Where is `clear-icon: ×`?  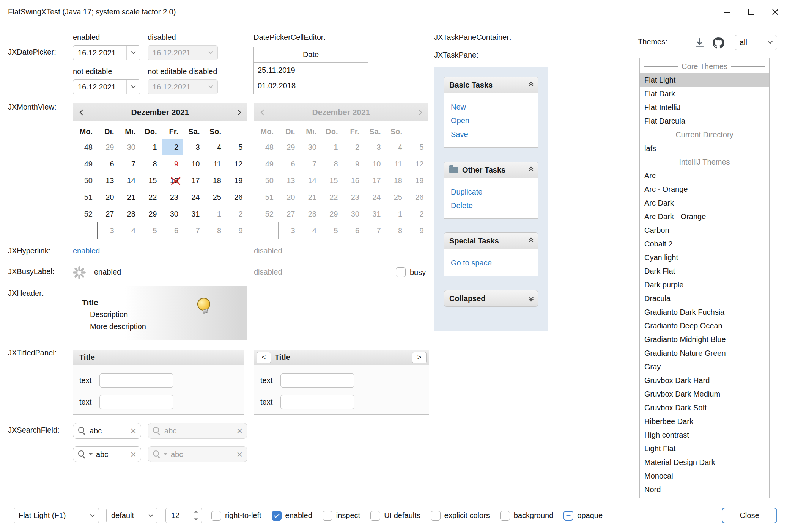 clear-icon: × is located at coordinates (134, 431).